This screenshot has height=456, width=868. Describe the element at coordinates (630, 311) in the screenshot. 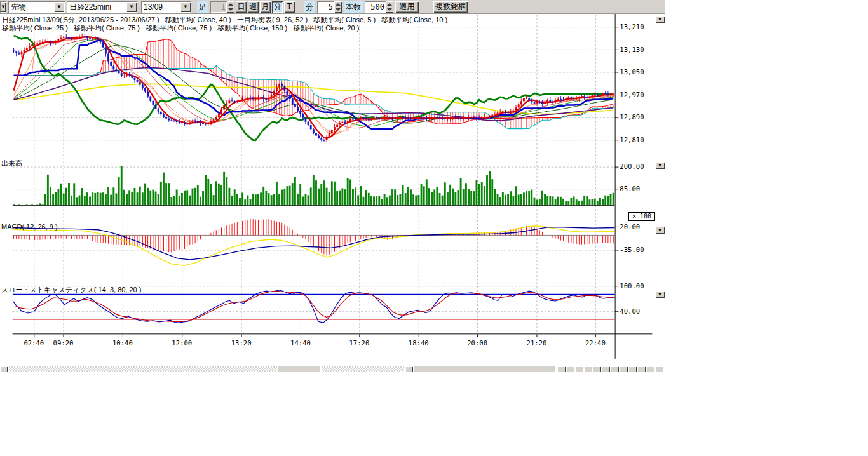

I see `stoch-tick-label: 40.00` at that location.